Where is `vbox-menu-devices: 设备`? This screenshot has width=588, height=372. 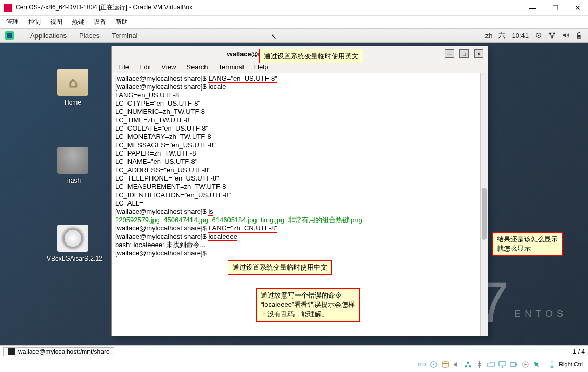
vbox-menu-devices: 设备 is located at coordinates (100, 22).